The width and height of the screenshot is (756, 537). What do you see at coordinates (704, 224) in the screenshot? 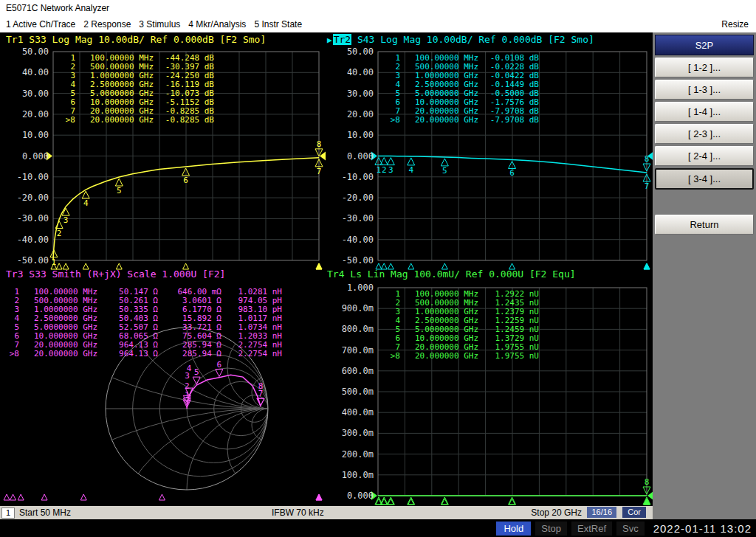
I see `softkey-return-button: Return` at bounding box center [704, 224].